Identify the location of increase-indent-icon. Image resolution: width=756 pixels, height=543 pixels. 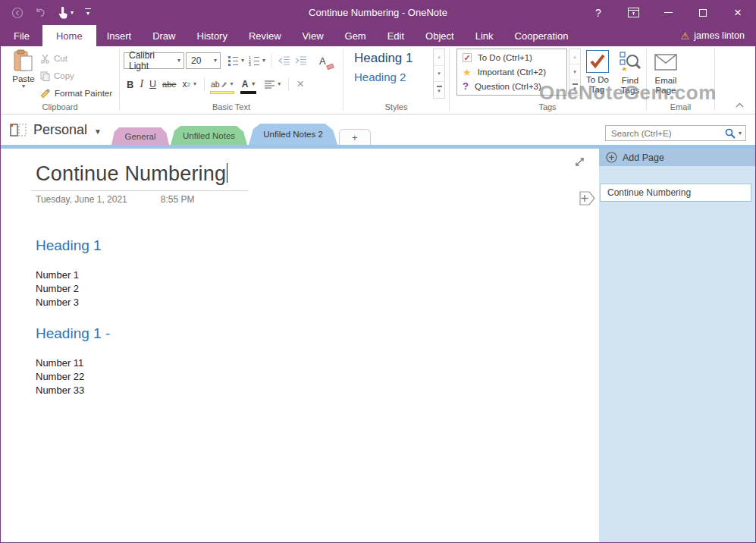
(301, 61).